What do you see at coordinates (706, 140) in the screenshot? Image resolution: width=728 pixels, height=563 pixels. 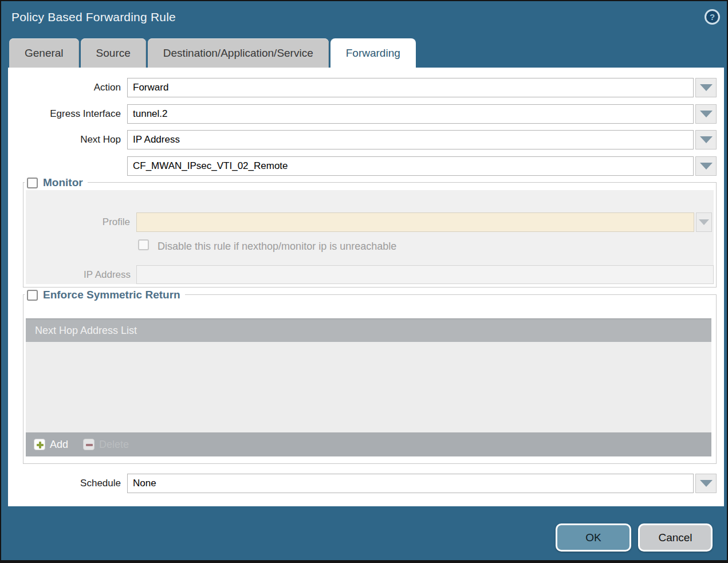 I see `next-hop-dropdown-button` at bounding box center [706, 140].